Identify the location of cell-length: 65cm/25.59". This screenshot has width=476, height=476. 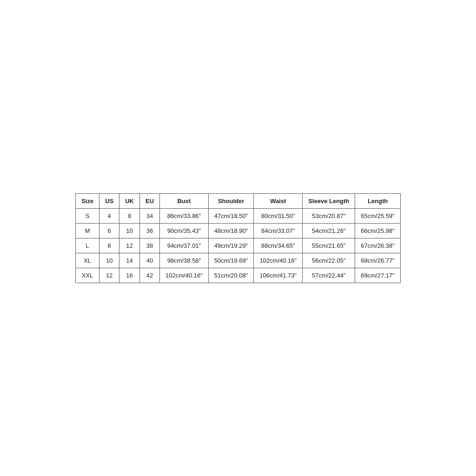
(378, 216).